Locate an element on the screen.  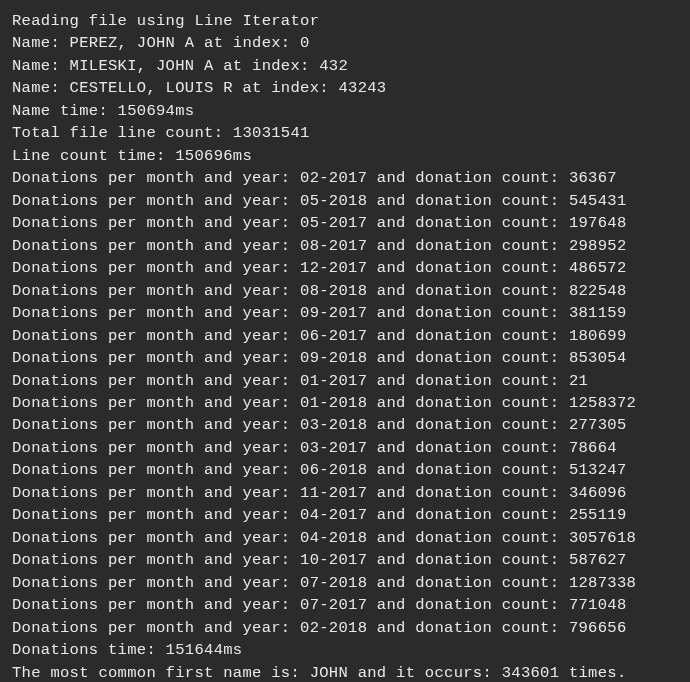
donation-line: Donations per month and year: 06-2017 an… is located at coordinates (345, 336).